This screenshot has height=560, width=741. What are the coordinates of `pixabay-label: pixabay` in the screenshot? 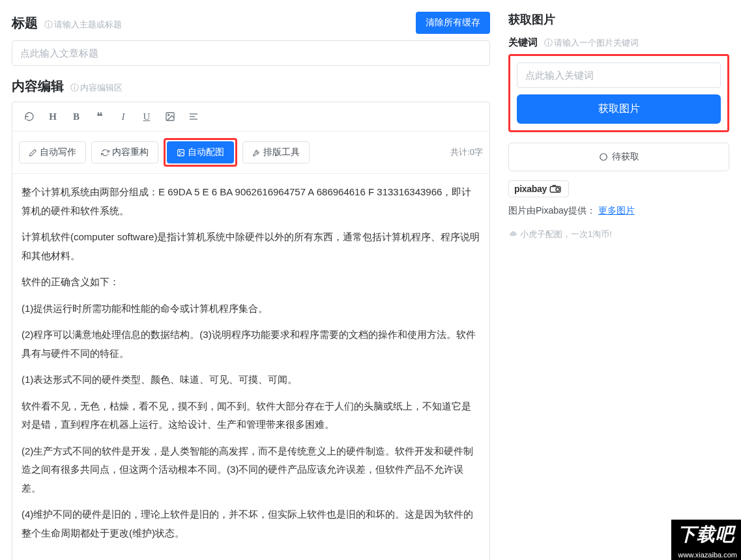 It's located at (530, 189).